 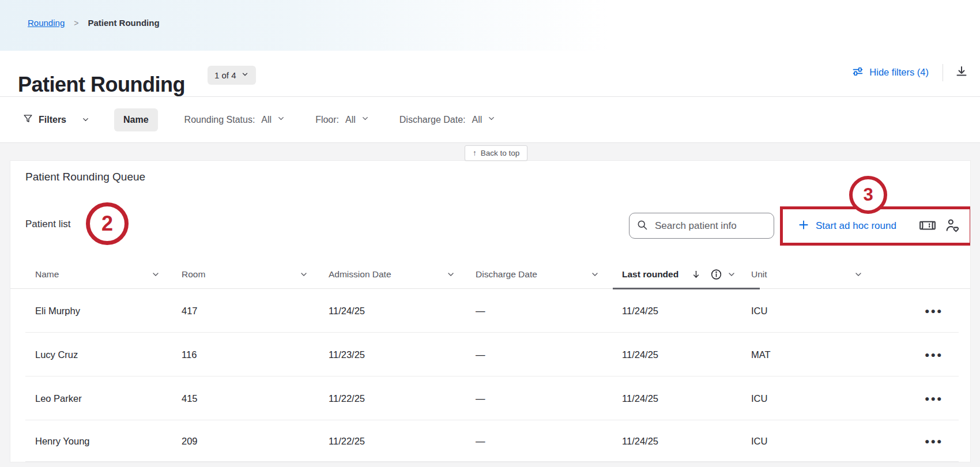 What do you see at coordinates (52, 120) in the screenshot?
I see `filters-label: Filters` at bounding box center [52, 120].